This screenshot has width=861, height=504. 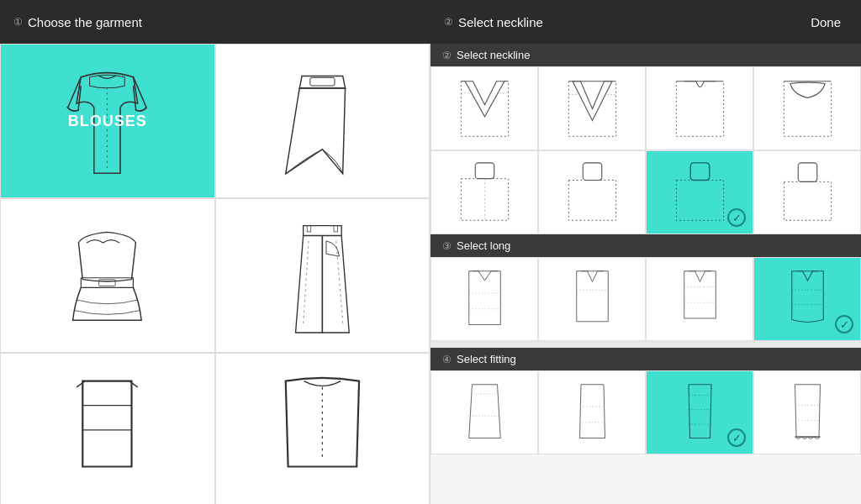 What do you see at coordinates (493, 55) in the screenshot?
I see `neckline-title: Select neckline` at bounding box center [493, 55].